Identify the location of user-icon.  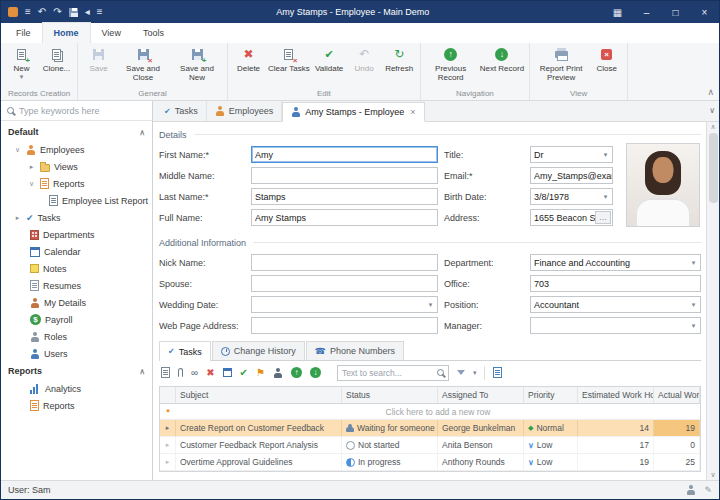
(691, 490).